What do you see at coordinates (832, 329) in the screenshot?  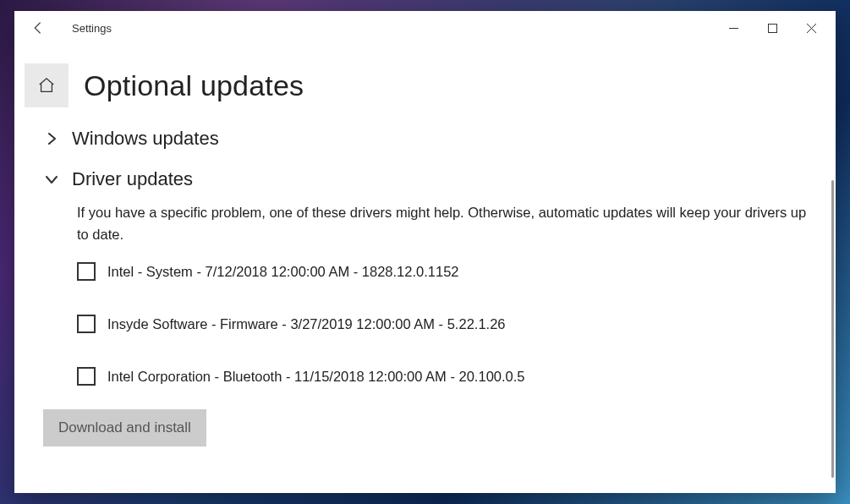 I see `scrollbar` at bounding box center [832, 329].